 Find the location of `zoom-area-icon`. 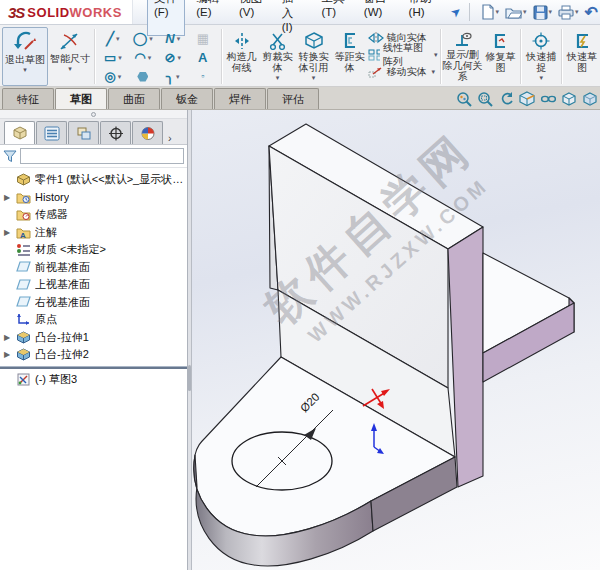

zoom-area-icon is located at coordinates (484, 98).